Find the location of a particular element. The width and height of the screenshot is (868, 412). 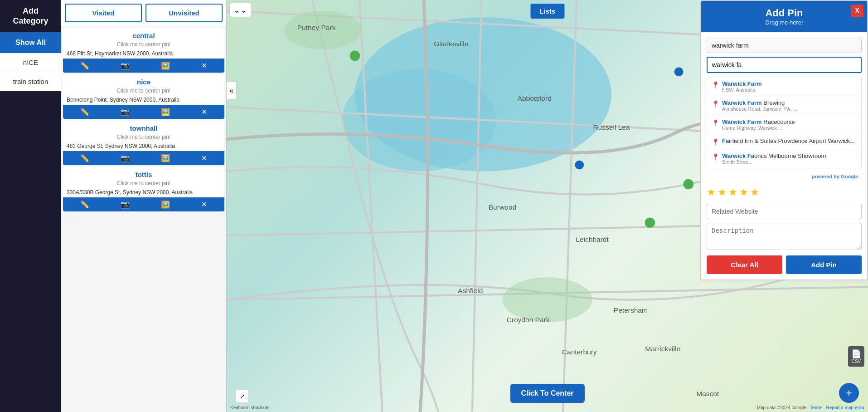

svg-text: Gladesville is located at coordinates (451, 44).